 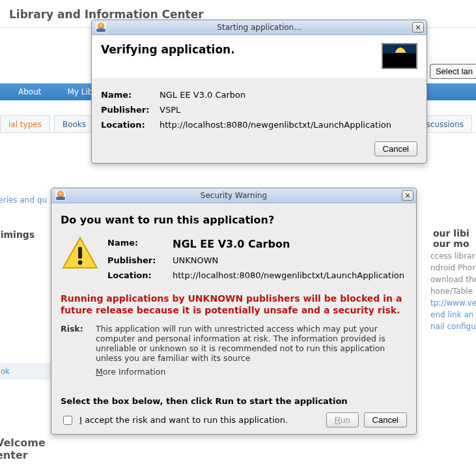 I want to click on dialog1-titlebar: Starting application... ✕, so click(x=259, y=27).